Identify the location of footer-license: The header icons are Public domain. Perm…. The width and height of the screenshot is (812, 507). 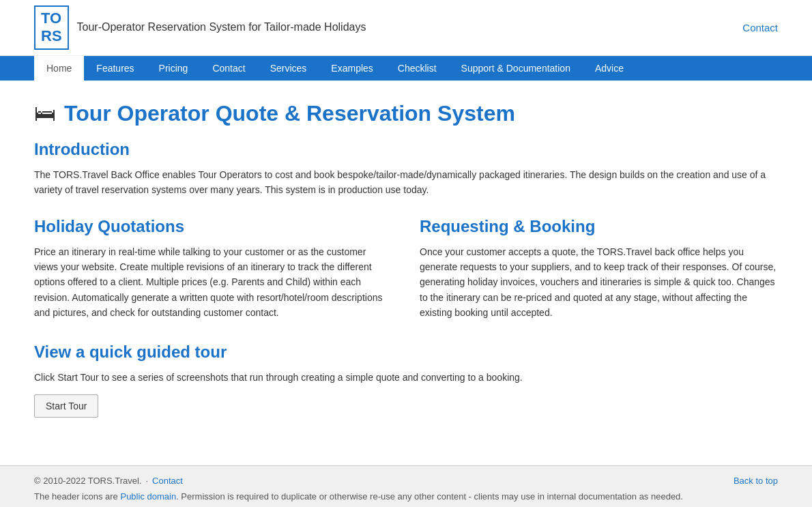
(406, 497).